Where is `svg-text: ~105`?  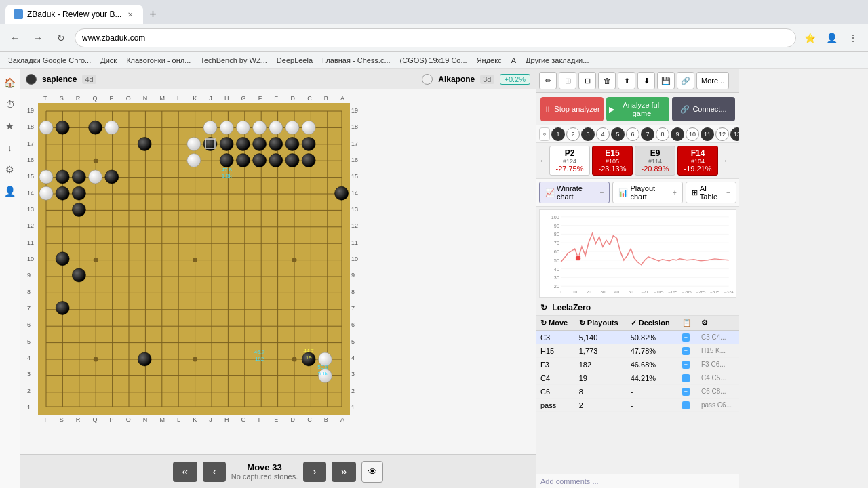 svg-text: ~105 is located at coordinates (659, 292).